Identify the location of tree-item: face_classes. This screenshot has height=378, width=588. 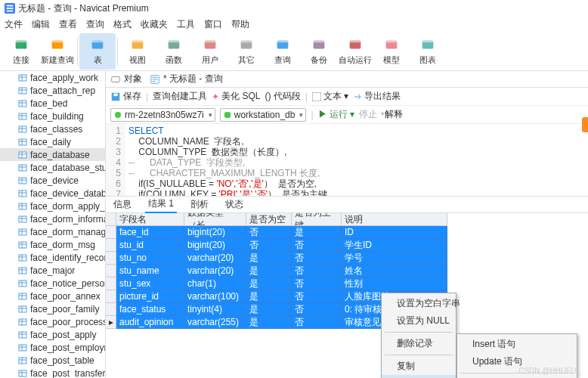
(53, 129).